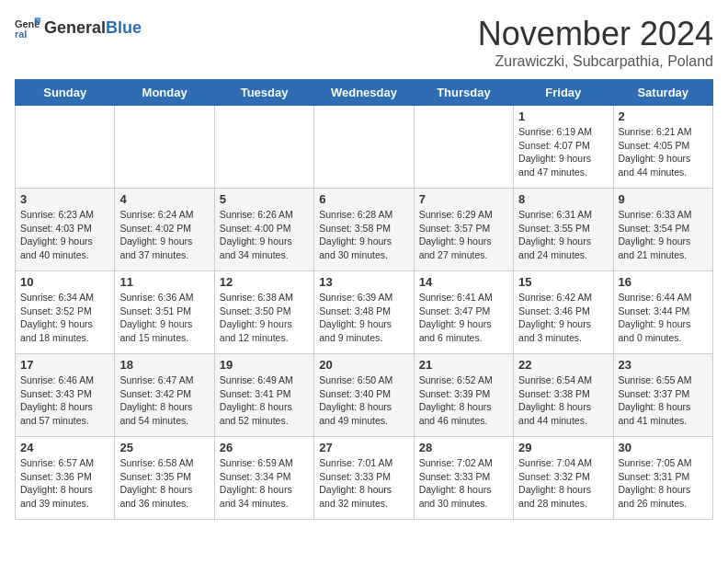 Image resolution: width=728 pixels, height=563 pixels. What do you see at coordinates (663, 313) in the screenshot?
I see `calendar-cell: 16Sunrise: 6:44 AM Sunset: 3:44 PM Dayli…` at bounding box center [663, 313].